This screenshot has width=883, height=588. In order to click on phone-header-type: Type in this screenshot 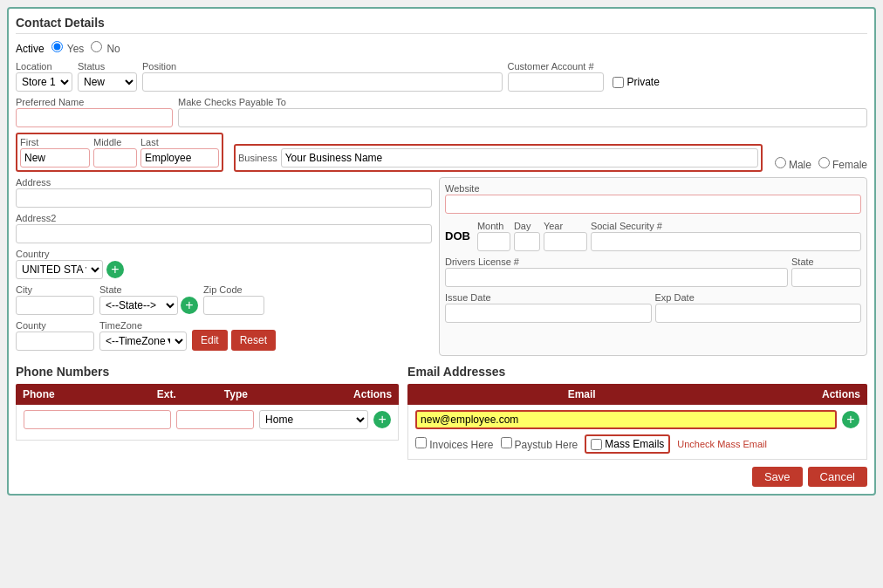, I will do `click(274, 394)`.